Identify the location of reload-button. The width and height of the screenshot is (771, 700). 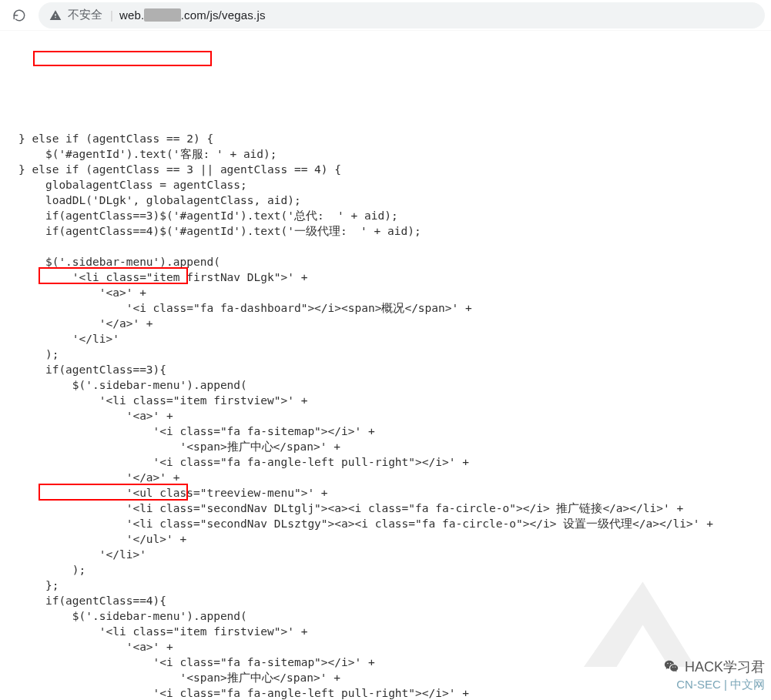
(19, 15).